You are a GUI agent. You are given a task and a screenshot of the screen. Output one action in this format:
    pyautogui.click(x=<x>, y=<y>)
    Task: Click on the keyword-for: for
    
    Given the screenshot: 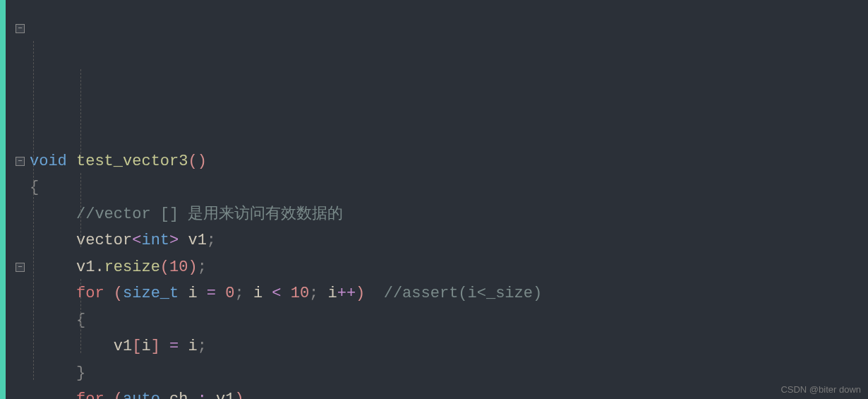 What is the action you would take?
    pyautogui.click(x=90, y=395)
    